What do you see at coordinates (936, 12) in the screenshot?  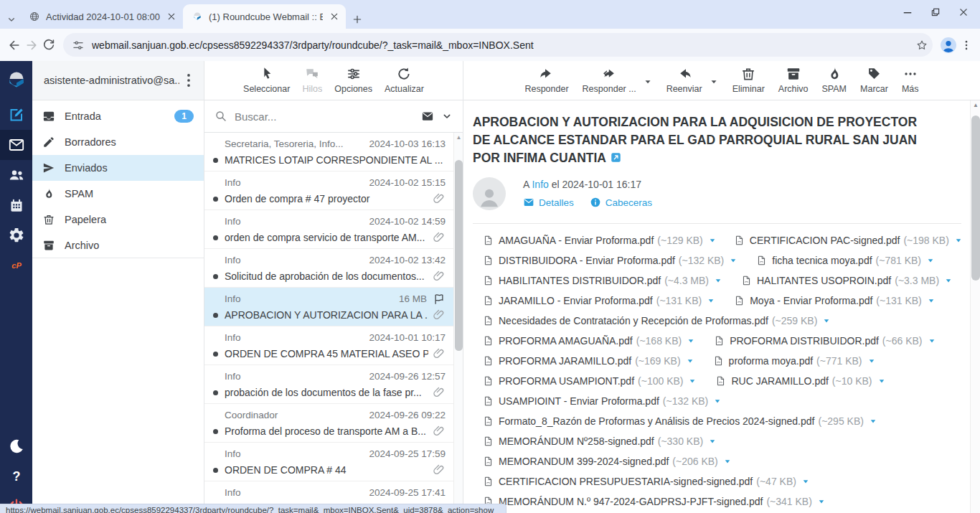 I see `restore-icon` at bounding box center [936, 12].